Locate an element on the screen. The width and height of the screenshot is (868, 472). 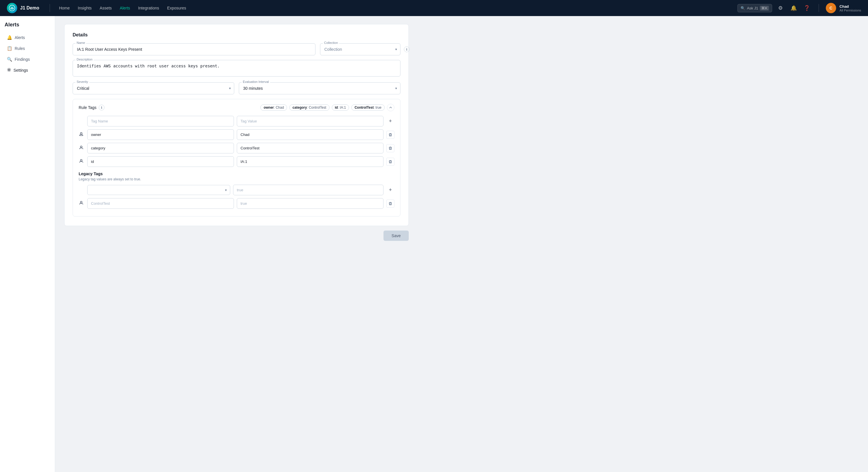
tag-value-category is located at coordinates (310, 148).